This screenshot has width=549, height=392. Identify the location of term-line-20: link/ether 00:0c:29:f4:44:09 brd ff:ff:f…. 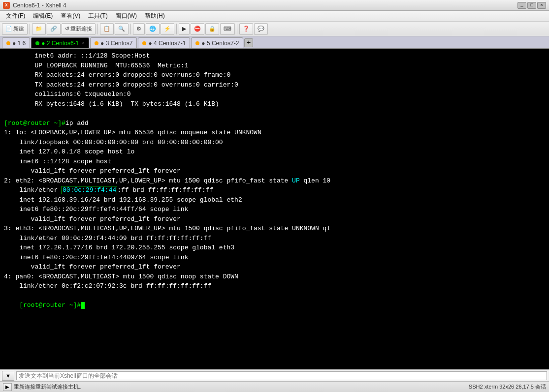
(275, 239).